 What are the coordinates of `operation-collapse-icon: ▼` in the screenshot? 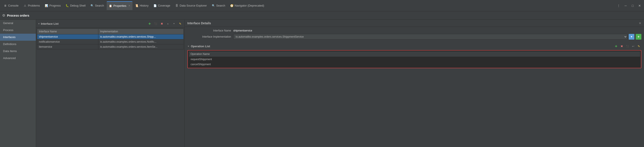 It's located at (188, 46).